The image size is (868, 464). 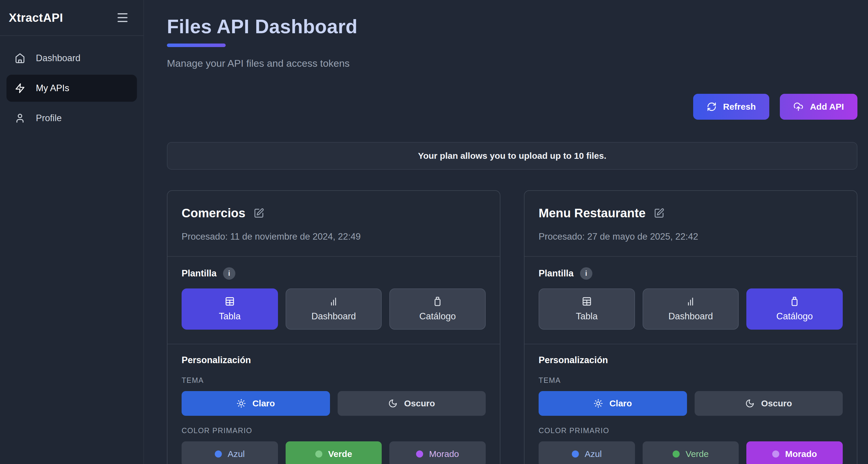 I want to click on sidebar-nav: Dashboard My APIs Profile, so click(x=72, y=88).